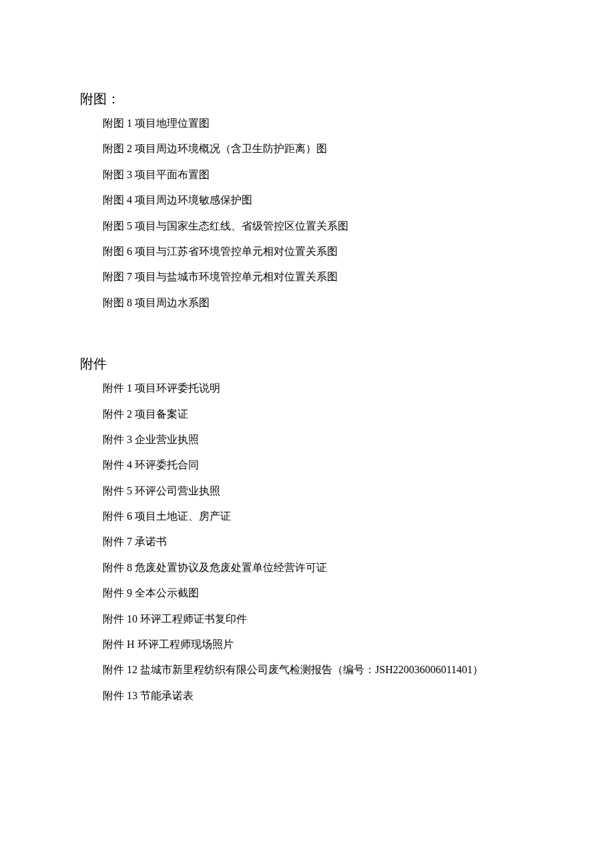 This screenshot has width=614, height=868. What do you see at coordinates (307, 619) in the screenshot?
I see `list-item: 附件 10 环评工程师证书复印件` at bounding box center [307, 619].